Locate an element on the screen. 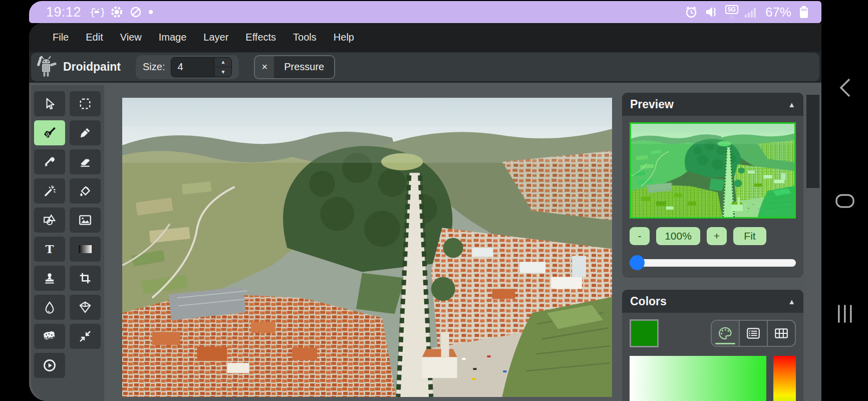 This screenshot has height=401, width=868. color-swatch-row is located at coordinates (713, 333).